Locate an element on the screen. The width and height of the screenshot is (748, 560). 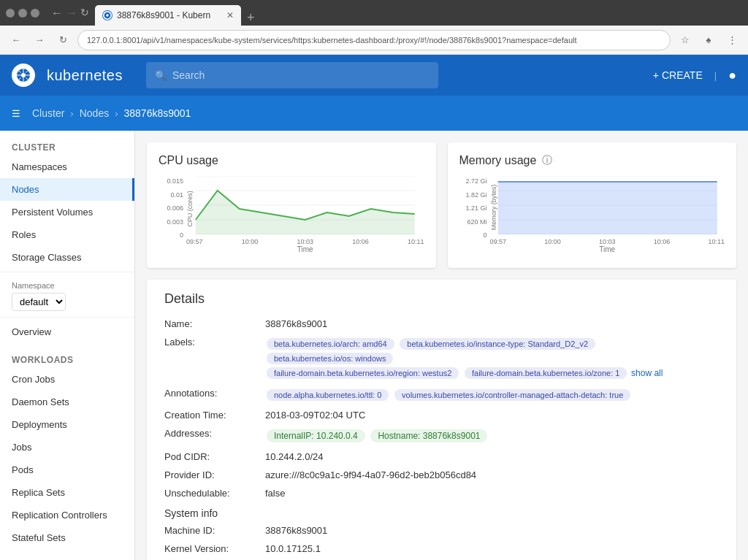
namespace-select: default is located at coordinates (39, 302).